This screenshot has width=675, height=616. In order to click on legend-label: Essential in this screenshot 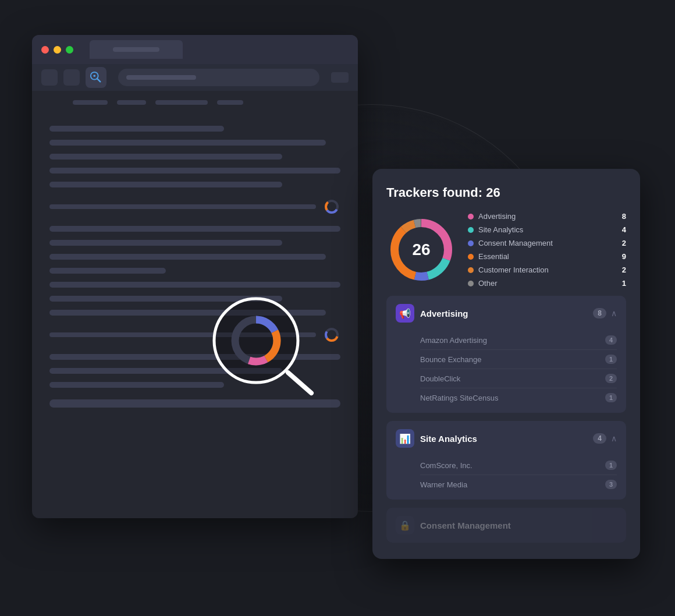, I will do `click(493, 256)`.